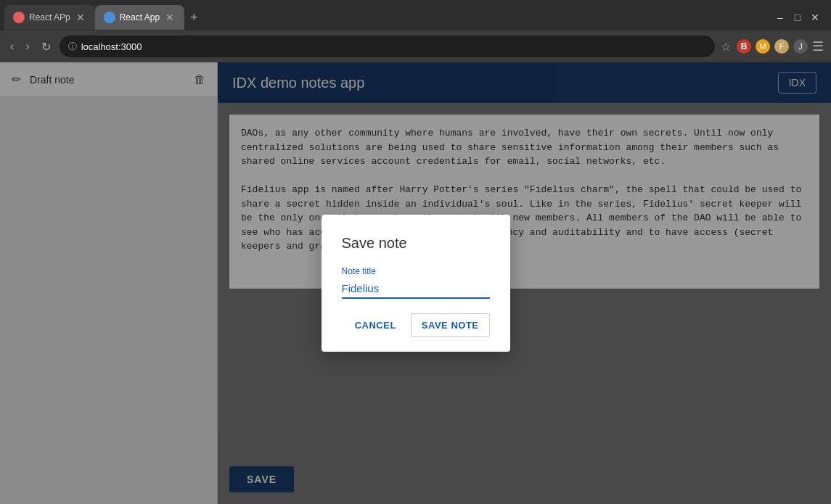 The width and height of the screenshot is (831, 504). I want to click on browser-chrome: React APp ✕ React App ✕ + – □ ✕ ‹ › ↻ ⓘ …, so click(415, 31).